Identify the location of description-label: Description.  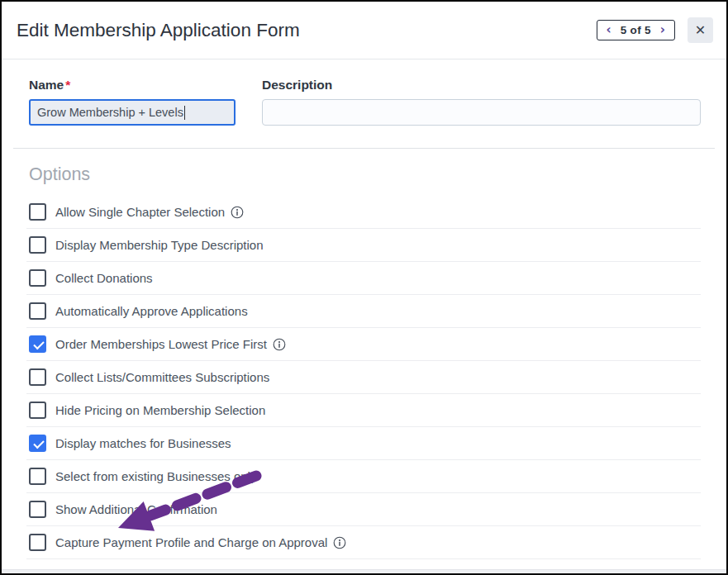
(481, 85).